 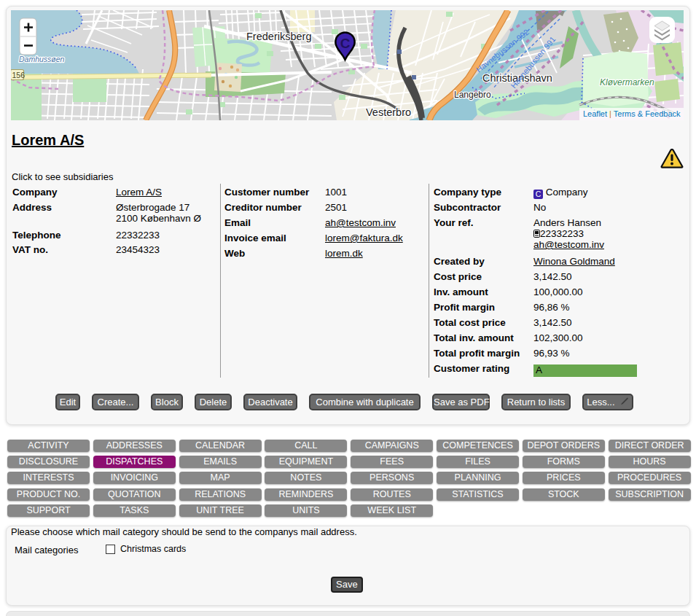 What do you see at coordinates (472, 95) in the screenshot?
I see `svg-text: Langebro` at bounding box center [472, 95].